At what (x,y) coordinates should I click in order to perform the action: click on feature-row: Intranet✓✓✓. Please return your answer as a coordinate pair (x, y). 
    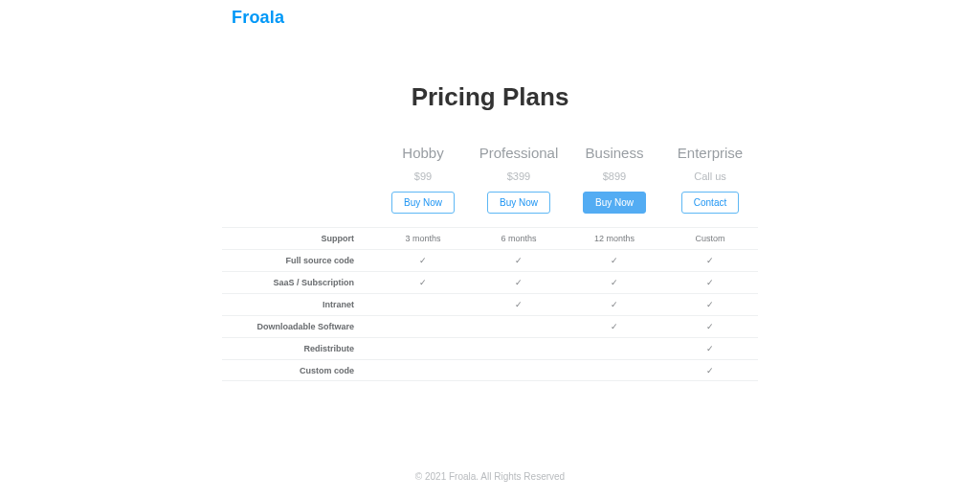
    Looking at the image, I should click on (490, 305).